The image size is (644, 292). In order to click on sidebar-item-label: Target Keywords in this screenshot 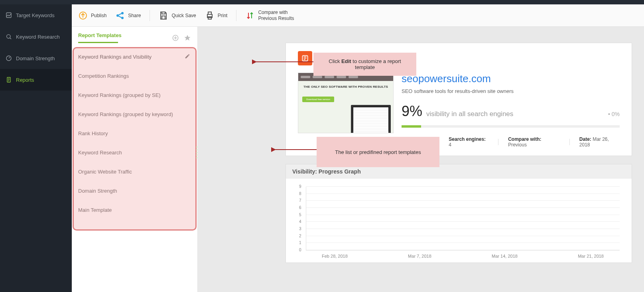, I will do `click(35, 15)`.